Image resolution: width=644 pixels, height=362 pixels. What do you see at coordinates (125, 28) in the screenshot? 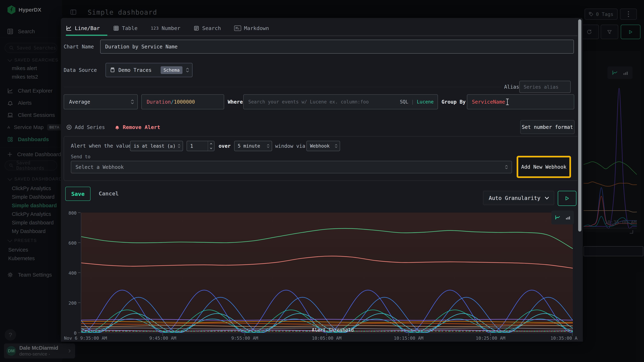
I see `tab-table: Table` at bounding box center [125, 28].